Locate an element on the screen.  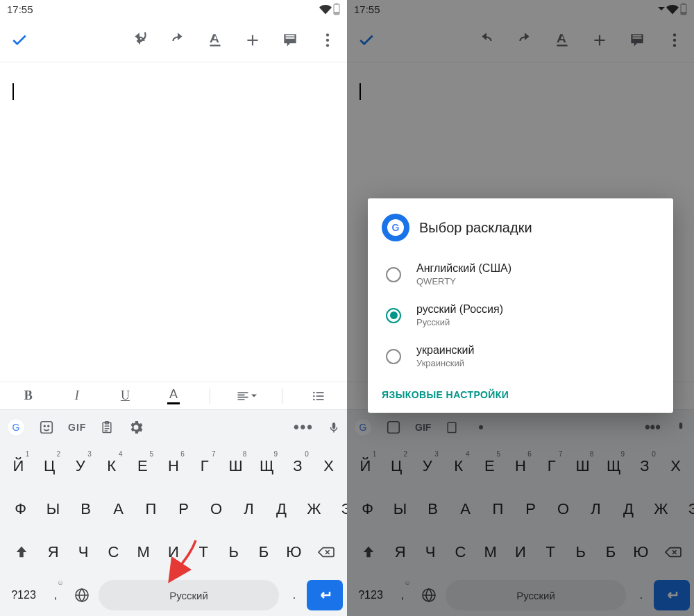
key-У: 3У is located at coordinates (81, 466).